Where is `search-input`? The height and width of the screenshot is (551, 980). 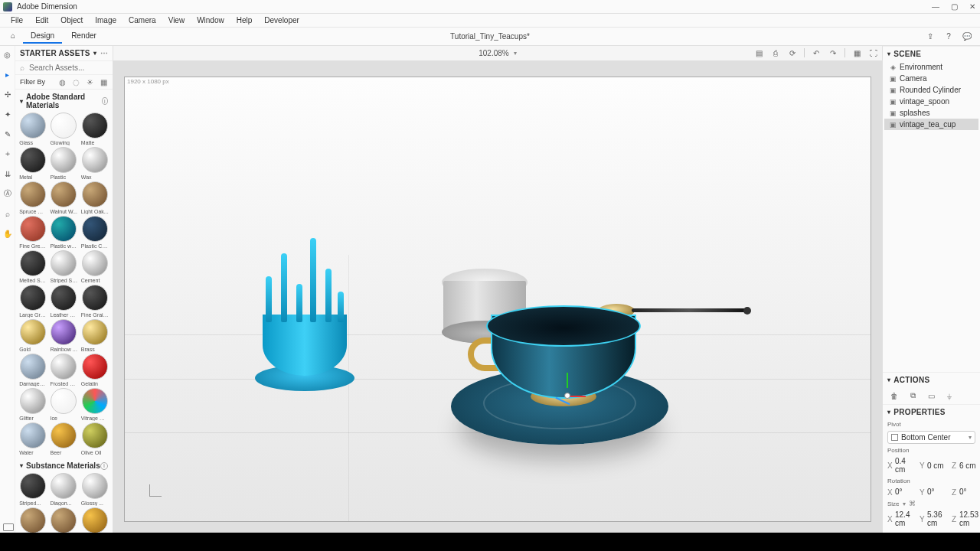 search-input is located at coordinates (71, 67).